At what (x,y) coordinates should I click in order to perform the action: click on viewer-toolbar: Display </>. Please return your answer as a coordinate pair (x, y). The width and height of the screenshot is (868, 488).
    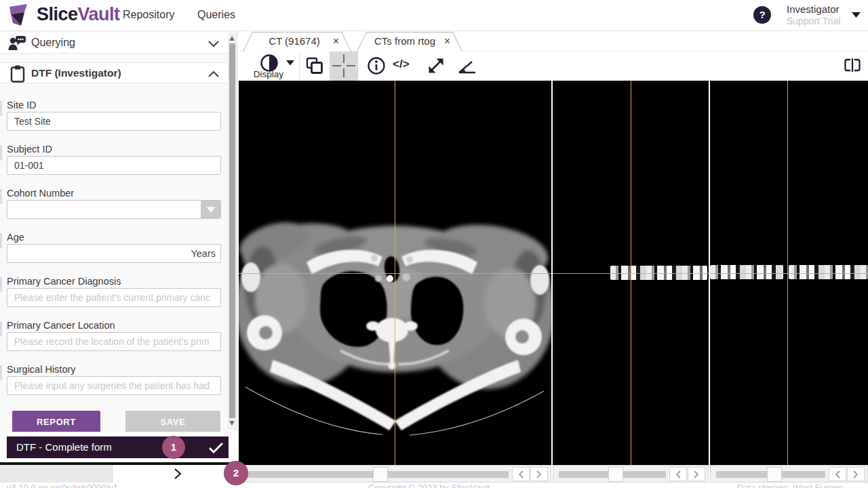
    Looking at the image, I should click on (553, 66).